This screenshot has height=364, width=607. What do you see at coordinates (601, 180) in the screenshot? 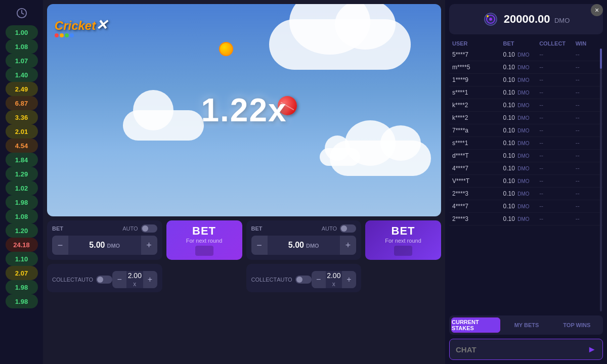
I see `scrollbar` at bounding box center [601, 180].